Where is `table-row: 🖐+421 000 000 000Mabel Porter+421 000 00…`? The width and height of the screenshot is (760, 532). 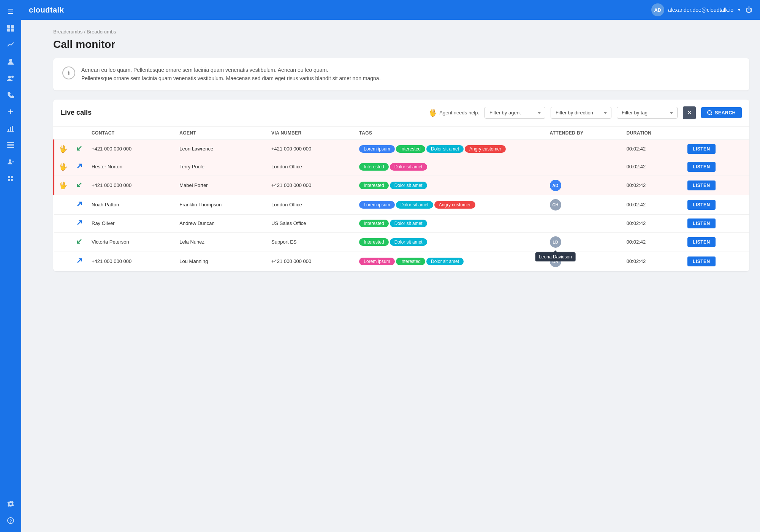 table-row: 🖐+421 000 000 000Mabel Porter+421 000 00… is located at coordinates (402, 185).